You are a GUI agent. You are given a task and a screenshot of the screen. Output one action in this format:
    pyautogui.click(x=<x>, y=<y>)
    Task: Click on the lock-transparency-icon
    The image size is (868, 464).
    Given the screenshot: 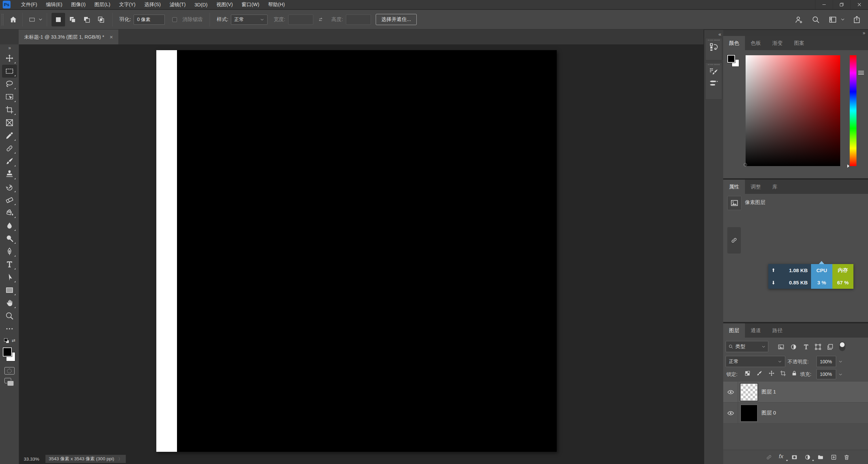 What is the action you would take?
    pyautogui.click(x=747, y=374)
    